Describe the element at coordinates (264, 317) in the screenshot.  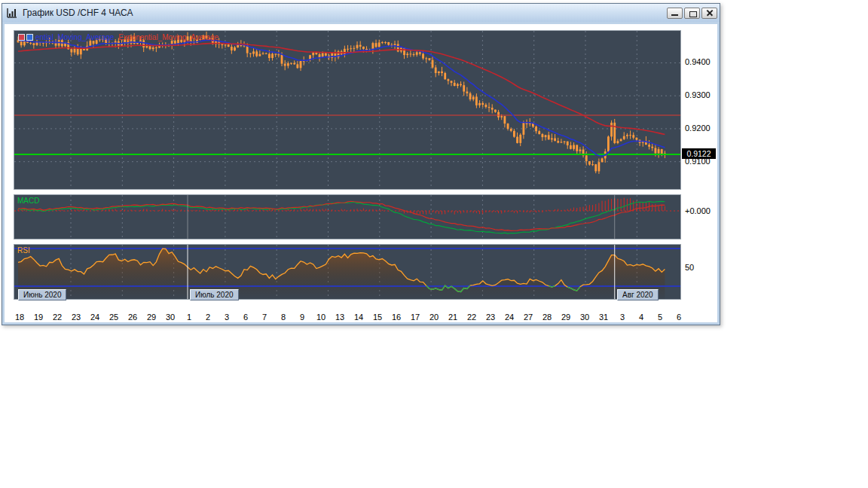
I see `date-label: 7` at that location.